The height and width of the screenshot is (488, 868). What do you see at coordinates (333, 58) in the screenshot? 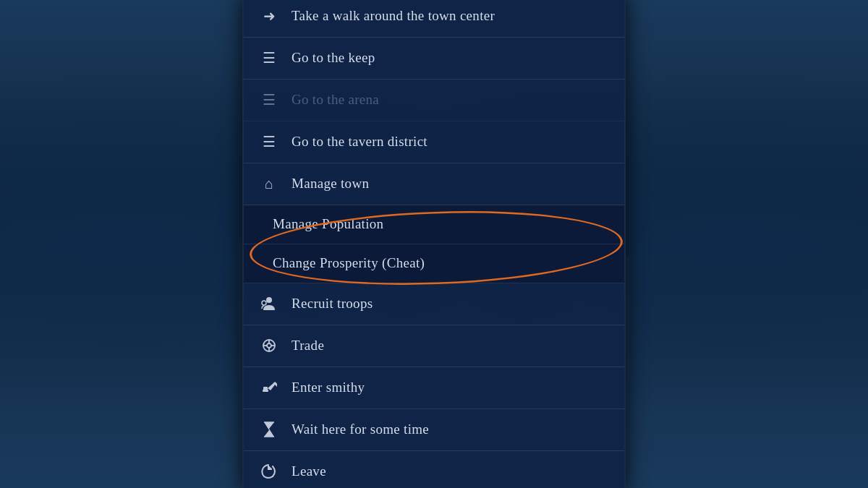
I see `menu-label-keep: Go to the keep` at bounding box center [333, 58].